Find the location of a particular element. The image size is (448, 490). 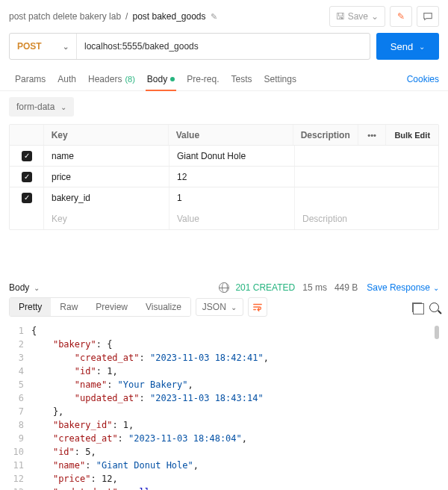

line-number: 6 is located at coordinates (20, 398).